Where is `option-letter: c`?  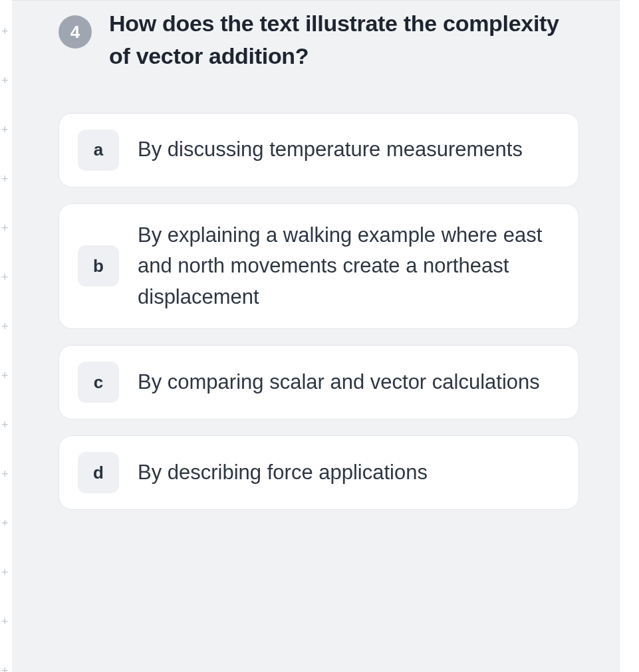
option-letter: c is located at coordinates (98, 382).